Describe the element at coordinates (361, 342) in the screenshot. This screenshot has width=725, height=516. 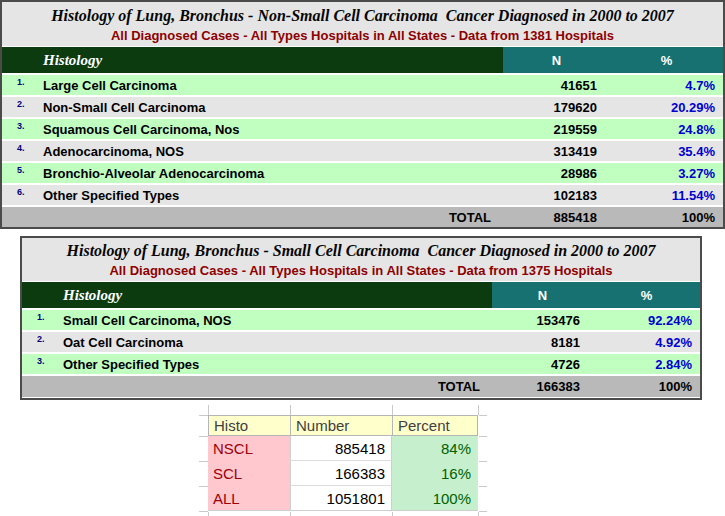
I see `table-row: 2. Oat Cell Carcinoma 8181 4.92%` at that location.